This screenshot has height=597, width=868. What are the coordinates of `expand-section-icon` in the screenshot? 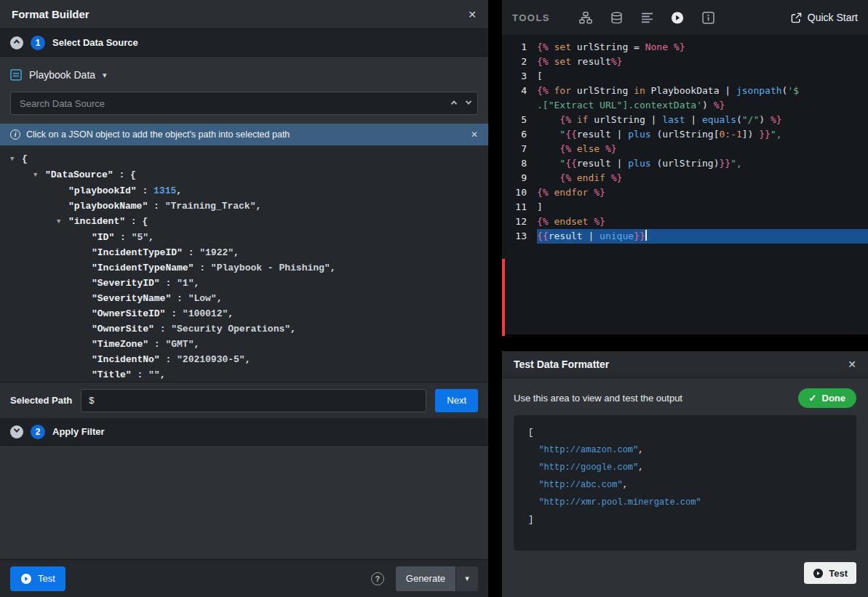 It's located at (17, 432).